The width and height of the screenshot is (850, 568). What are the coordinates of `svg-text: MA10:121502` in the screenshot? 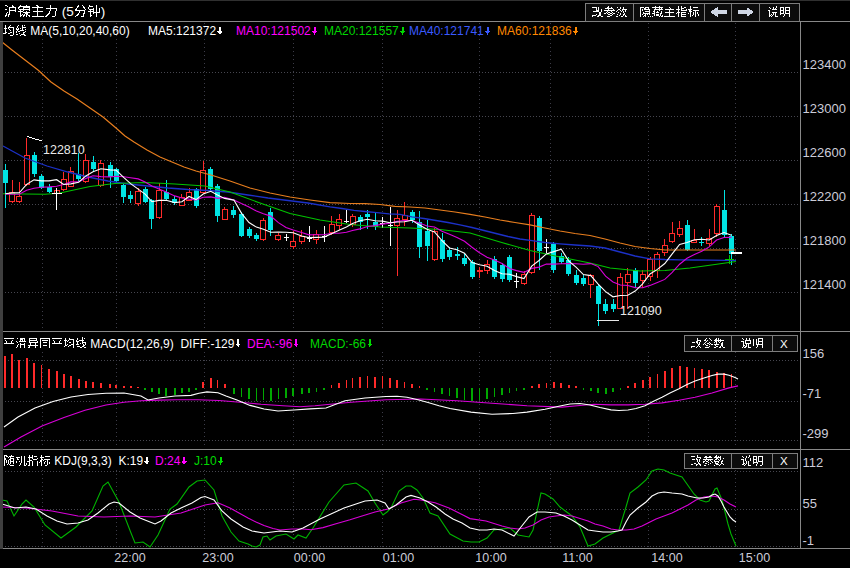 It's located at (274, 31).